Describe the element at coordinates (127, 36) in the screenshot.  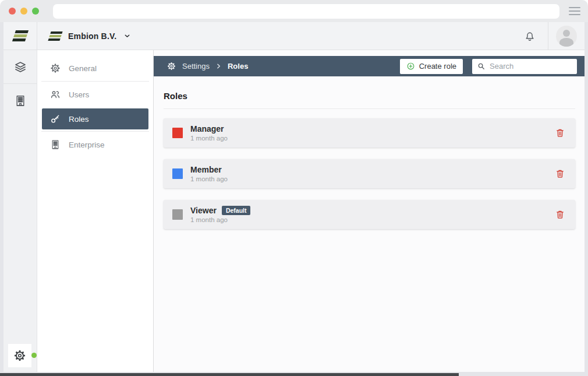
I see `chevron-down-icon` at that location.